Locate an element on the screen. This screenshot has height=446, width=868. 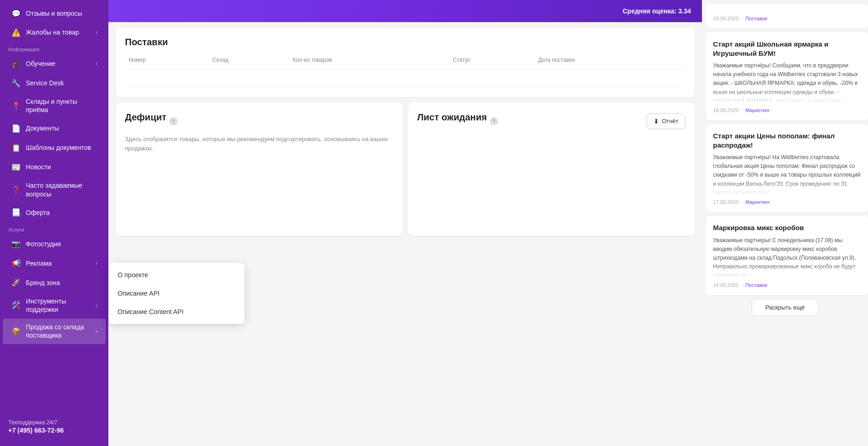
tech-support-label: Техподдержка 24/7 is located at coordinates (54, 422).